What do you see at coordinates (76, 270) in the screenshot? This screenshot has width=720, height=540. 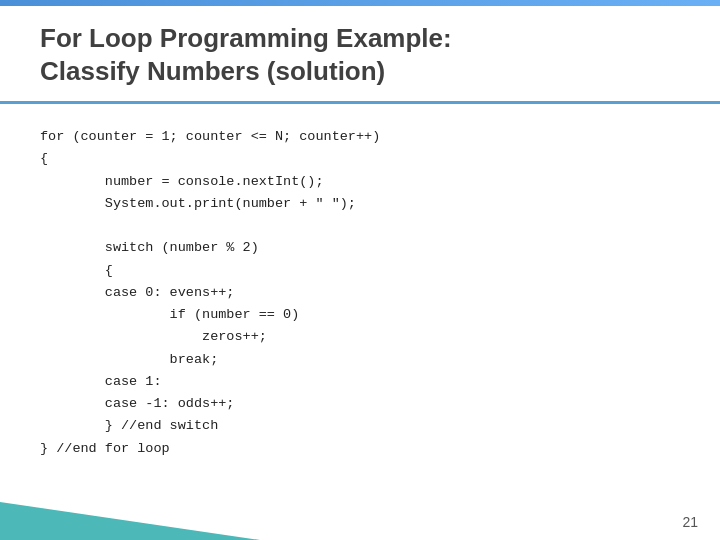 I see `code-line-7: {` at bounding box center [76, 270].